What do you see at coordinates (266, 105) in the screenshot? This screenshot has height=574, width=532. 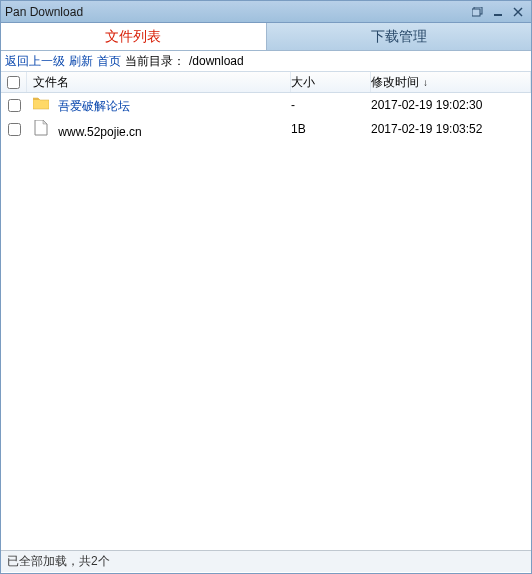 I see `table-row: 吾爱破解论坛 - 2017-02-19 19:02:30` at bounding box center [266, 105].